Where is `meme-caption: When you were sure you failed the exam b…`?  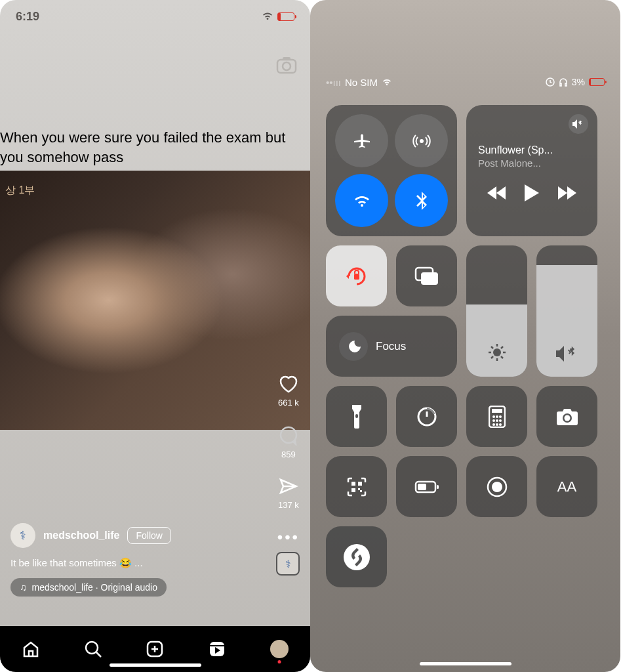
meme-caption: When you were sure you failed the exam b… is located at coordinates (152, 147).